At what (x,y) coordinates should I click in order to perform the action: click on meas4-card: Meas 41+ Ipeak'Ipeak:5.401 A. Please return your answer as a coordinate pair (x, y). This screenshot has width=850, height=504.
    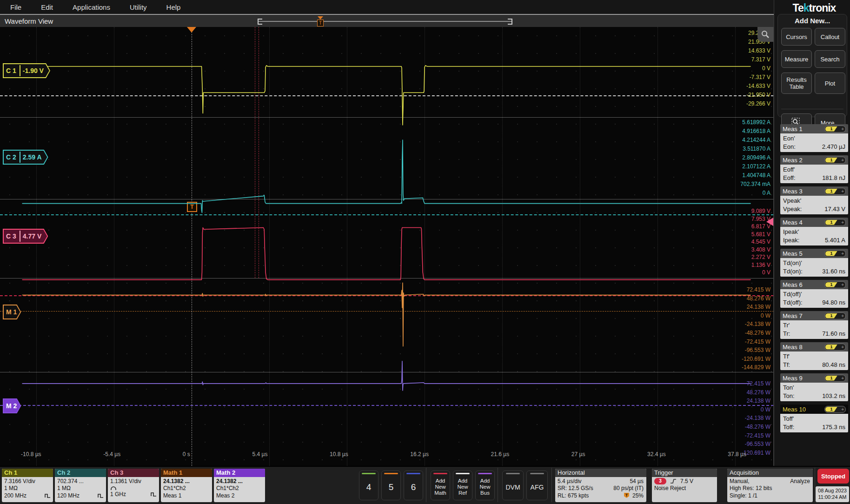
    Looking at the image, I should click on (814, 232).